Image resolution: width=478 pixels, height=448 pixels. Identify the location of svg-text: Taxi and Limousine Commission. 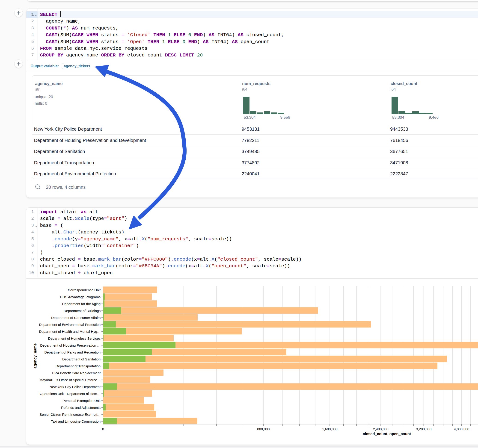
(76, 421).